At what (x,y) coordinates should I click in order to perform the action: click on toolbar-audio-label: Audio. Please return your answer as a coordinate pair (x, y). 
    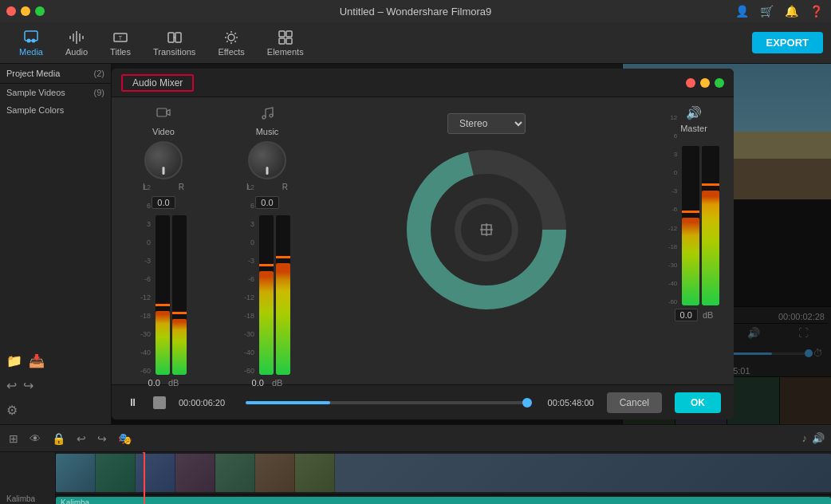
    Looking at the image, I should click on (77, 52).